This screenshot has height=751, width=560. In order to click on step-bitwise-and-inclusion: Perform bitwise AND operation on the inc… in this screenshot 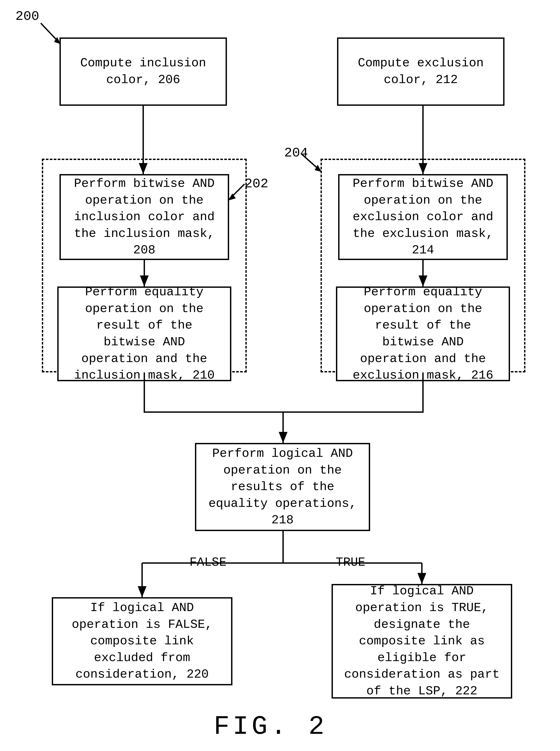, I will do `click(144, 217)`.